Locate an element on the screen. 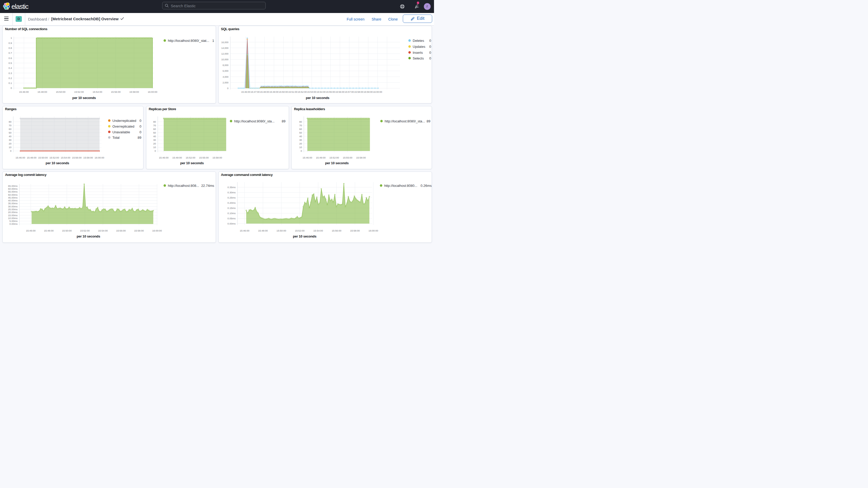 The height and width of the screenshot is (488, 868). svg-text: http://localhost:808... is located at coordinates (183, 186).